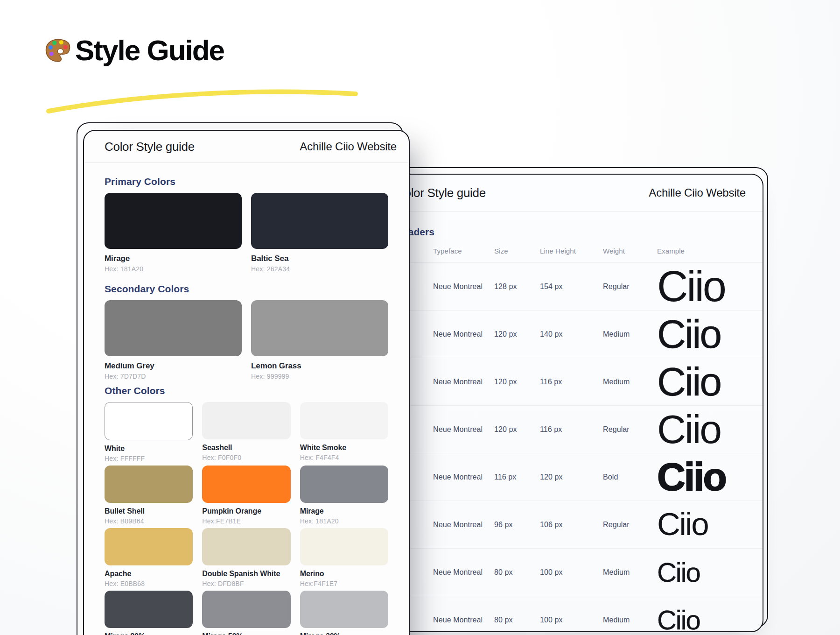 This screenshot has width=840, height=635. Describe the element at coordinates (573, 287) in the screenshot. I see `type-row: Neue Montreal 128 px 154 px Regular Ciio` at that location.